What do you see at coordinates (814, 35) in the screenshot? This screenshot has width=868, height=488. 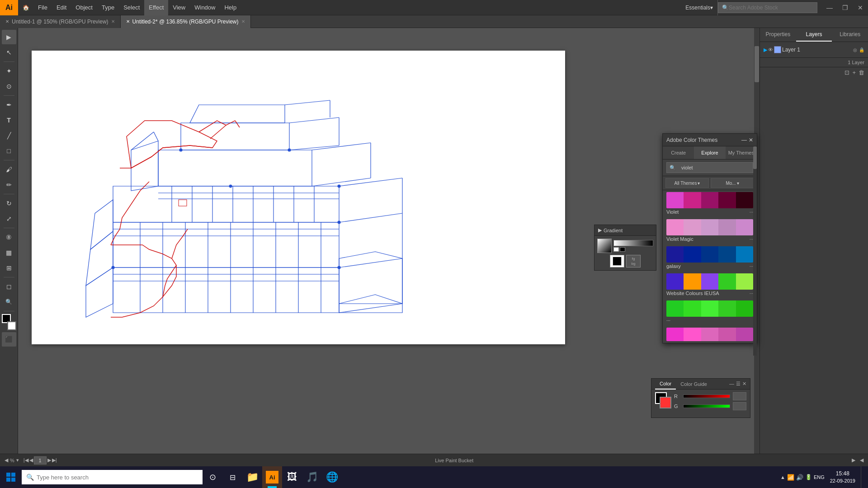 I see `tab-layers: Layers` at bounding box center [814, 35].